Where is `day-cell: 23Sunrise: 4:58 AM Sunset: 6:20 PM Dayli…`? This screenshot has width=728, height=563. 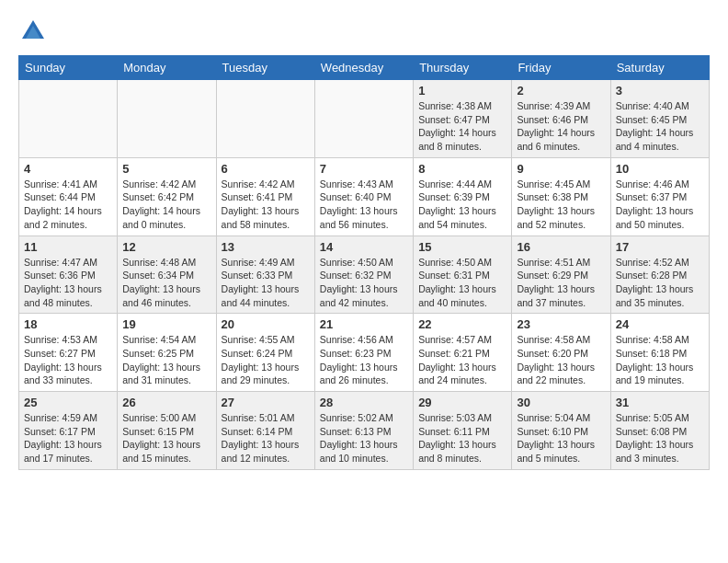
day-cell: 23Sunrise: 4:58 AM Sunset: 6:20 PM Dayli… is located at coordinates (561, 353).